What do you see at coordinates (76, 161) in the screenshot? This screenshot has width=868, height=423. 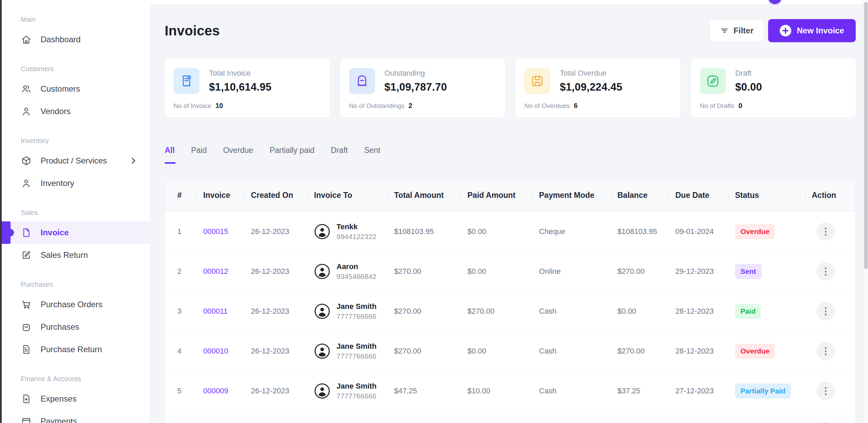 I see `sidebar-item: Product / Services` at bounding box center [76, 161].